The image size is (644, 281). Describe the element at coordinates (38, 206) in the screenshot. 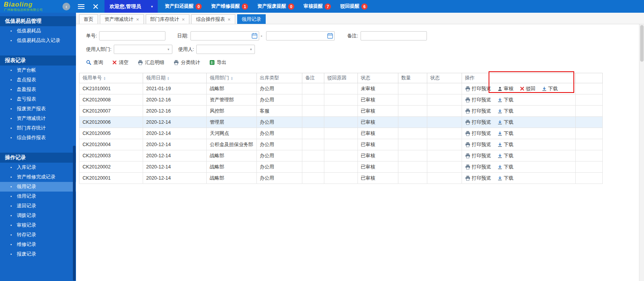

I see `sidebar-item: •退回记录` at that location.